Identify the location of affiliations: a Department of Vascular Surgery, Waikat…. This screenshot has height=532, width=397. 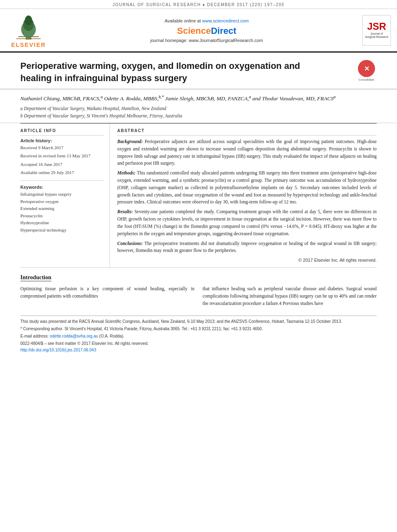
(199, 113).